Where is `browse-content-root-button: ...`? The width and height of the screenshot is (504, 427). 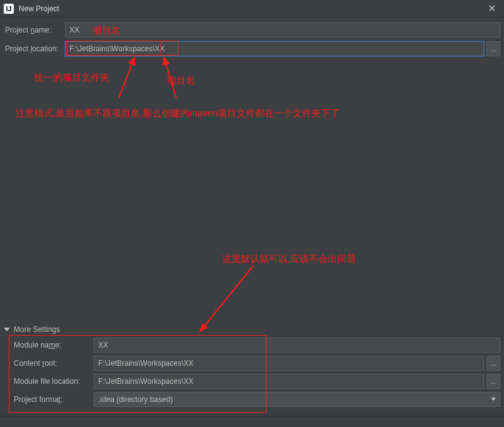
browse-content-root-button: ... is located at coordinates (493, 363).